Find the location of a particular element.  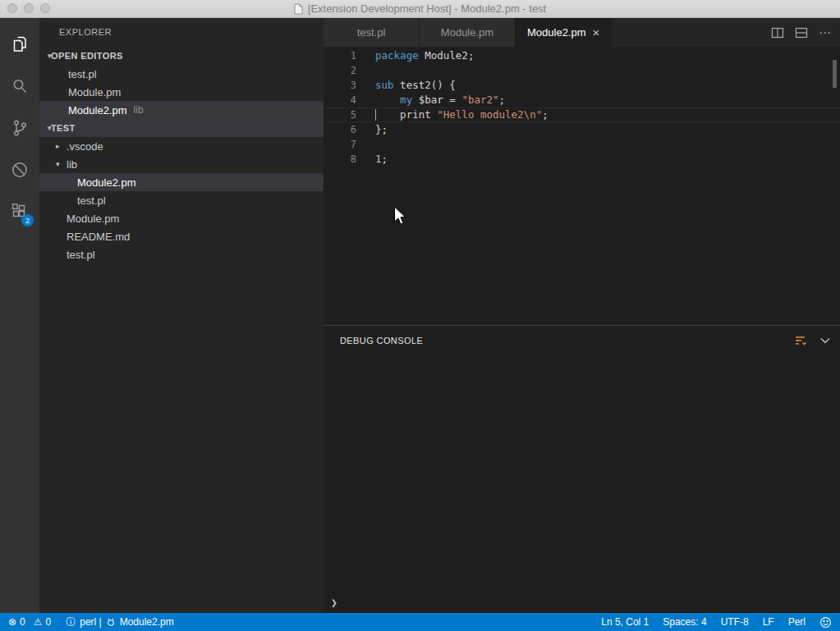

line-number: 6 is located at coordinates (340, 130).